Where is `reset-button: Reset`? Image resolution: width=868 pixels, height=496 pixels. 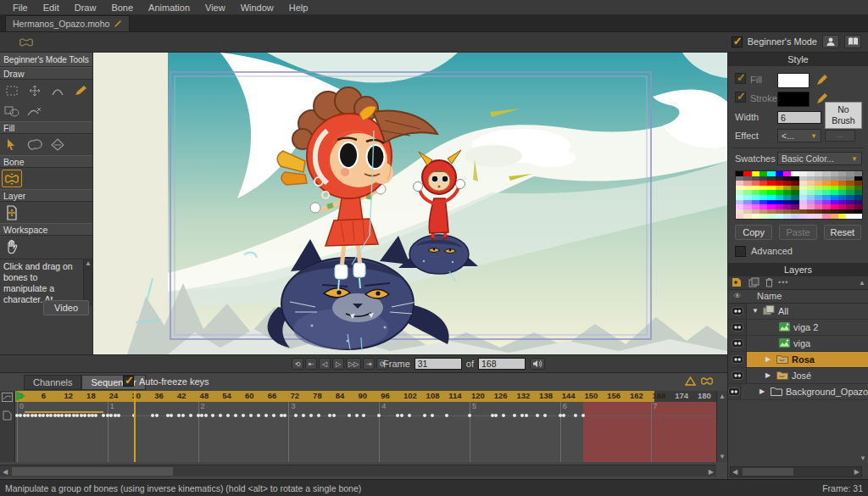
reset-button: Reset is located at coordinates (843, 232).